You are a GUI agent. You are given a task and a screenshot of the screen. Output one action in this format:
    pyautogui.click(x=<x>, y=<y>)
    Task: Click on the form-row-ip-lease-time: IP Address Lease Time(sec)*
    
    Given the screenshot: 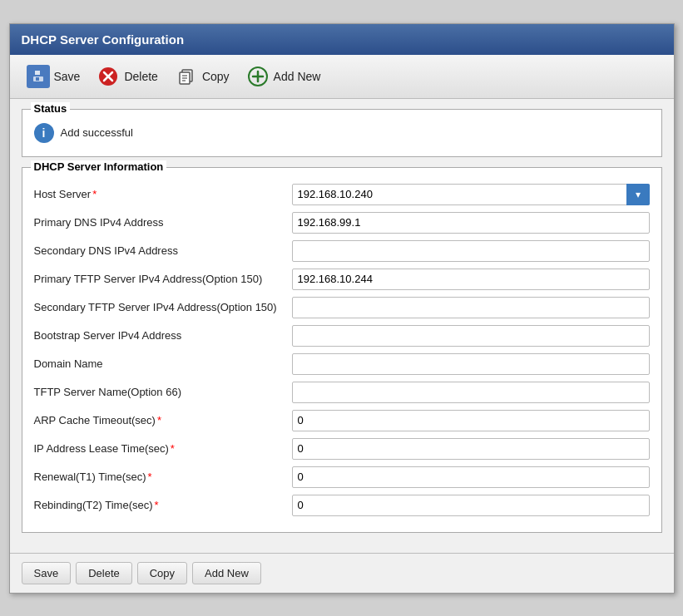 What is the action you would take?
    pyautogui.click(x=342, y=449)
    